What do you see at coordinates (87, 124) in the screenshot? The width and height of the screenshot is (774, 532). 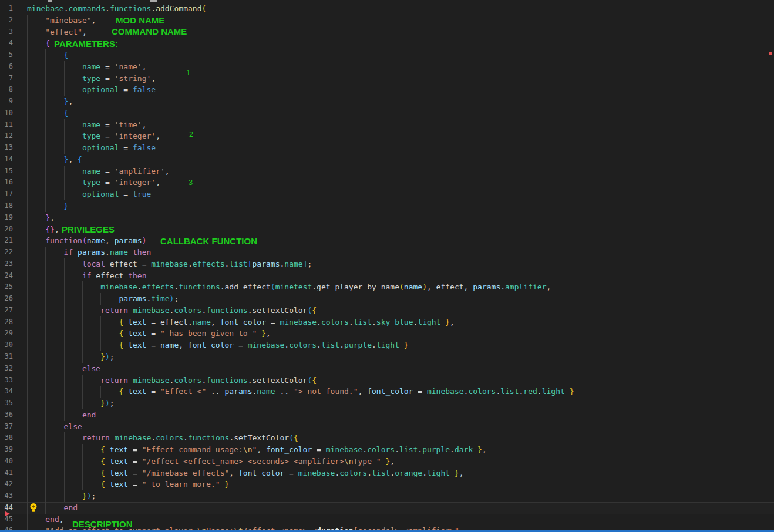 I see `code-text: name = 'time',` at bounding box center [87, 124].